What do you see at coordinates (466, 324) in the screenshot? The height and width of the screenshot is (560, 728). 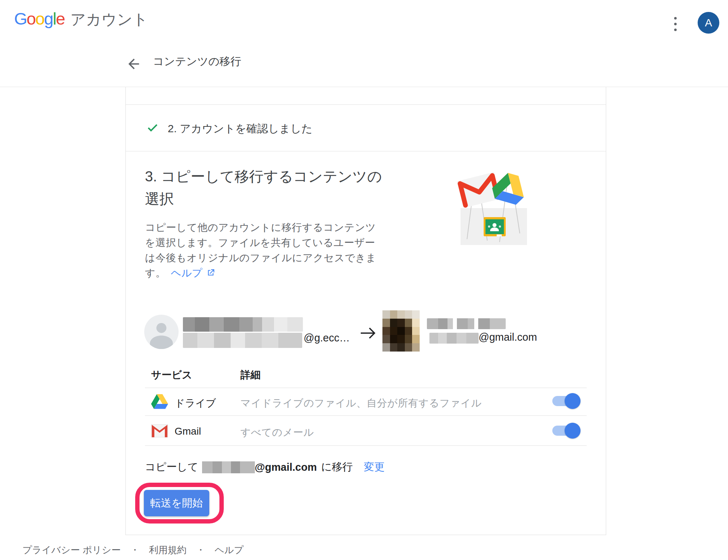 I see `redacted-destination-name` at bounding box center [466, 324].